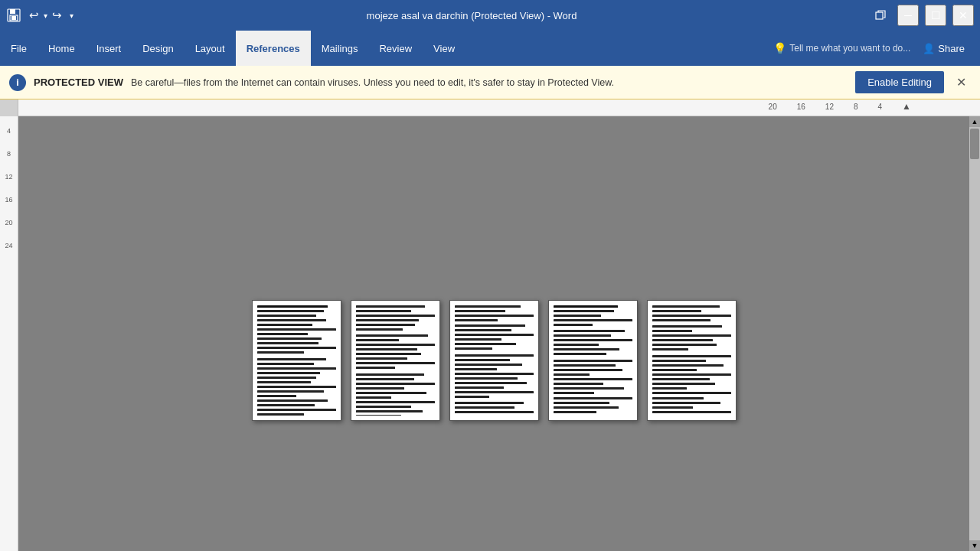 Image resolution: width=980 pixels, height=551 pixels. What do you see at coordinates (975, 122) in the screenshot?
I see `scroll-up-button: ▲` at bounding box center [975, 122].